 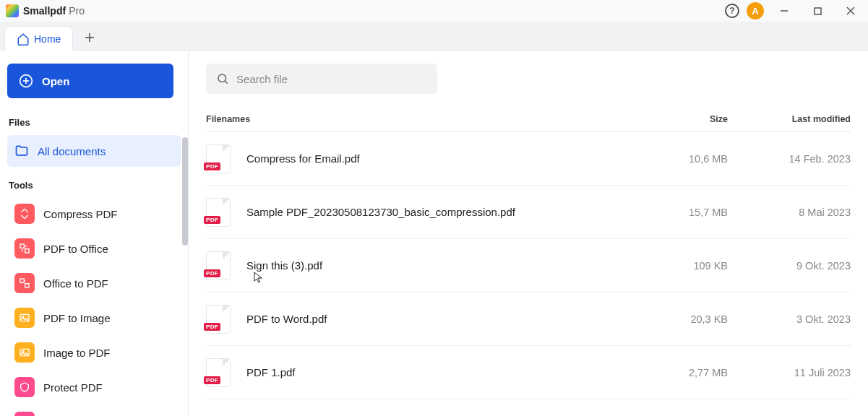 What do you see at coordinates (784, 11) in the screenshot?
I see `window-minimize-button` at bounding box center [784, 11].